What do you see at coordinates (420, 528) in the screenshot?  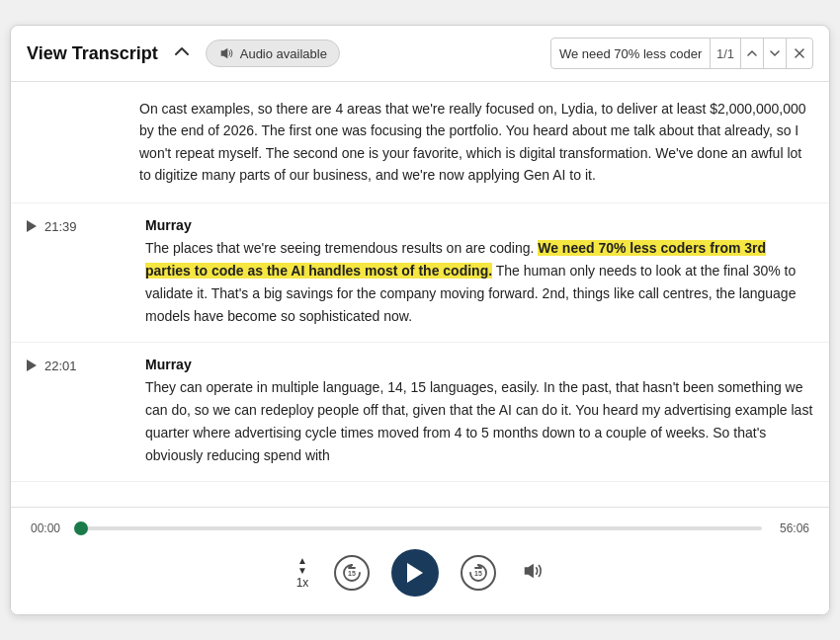 I see `progress-bar` at bounding box center [420, 528].